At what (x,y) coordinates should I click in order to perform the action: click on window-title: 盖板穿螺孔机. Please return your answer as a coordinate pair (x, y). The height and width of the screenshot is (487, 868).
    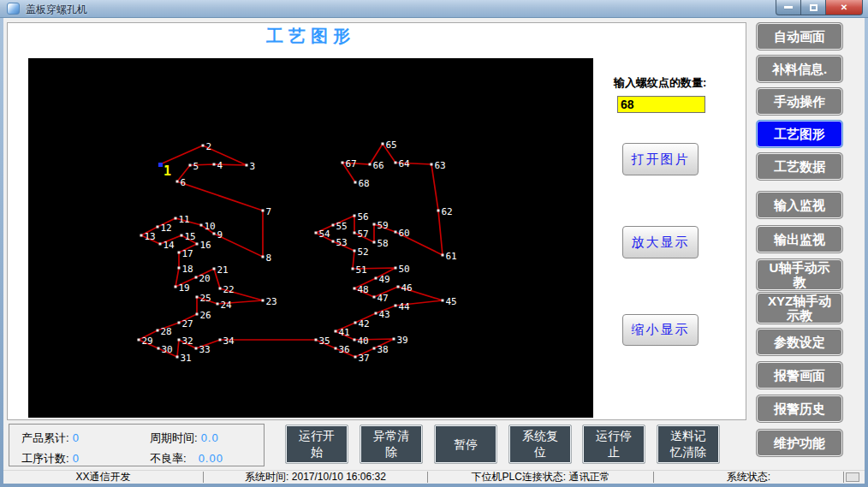
    Looking at the image, I should click on (56, 10).